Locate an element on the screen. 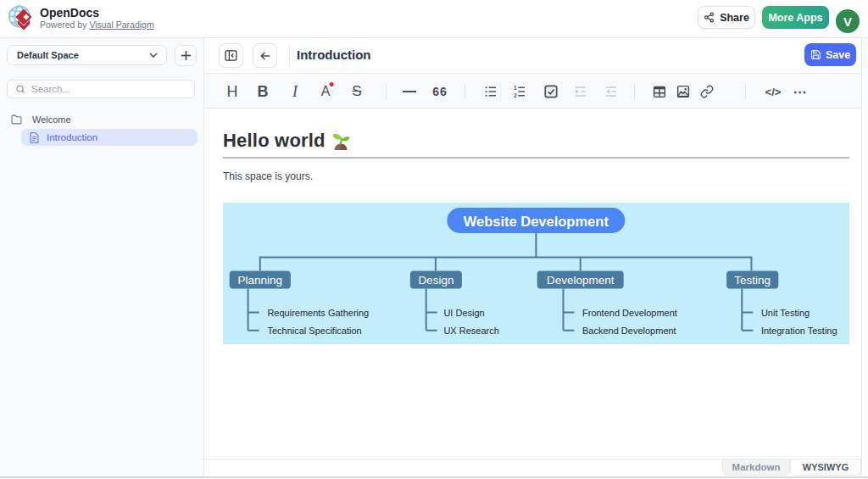  svg-text: UX Research is located at coordinates (471, 331).